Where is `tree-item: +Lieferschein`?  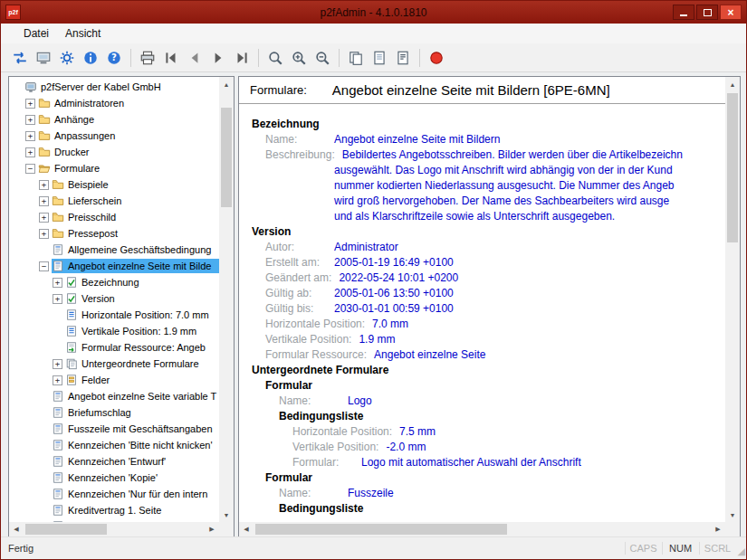 tree-item: +Lieferschein is located at coordinates (114, 201).